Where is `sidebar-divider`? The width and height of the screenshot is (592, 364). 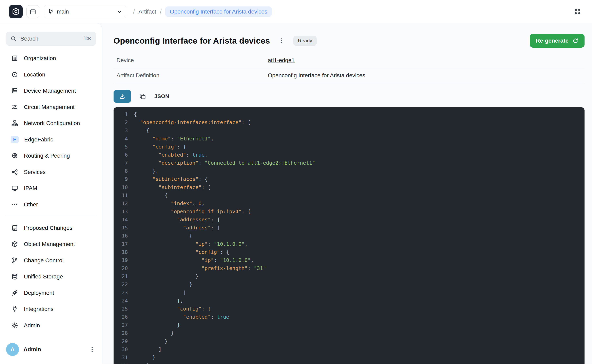
sidebar-divider is located at coordinates (51, 215).